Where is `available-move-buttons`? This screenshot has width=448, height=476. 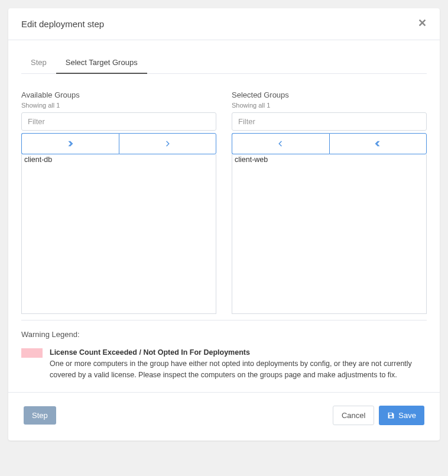 available-move-buttons is located at coordinates (119, 144).